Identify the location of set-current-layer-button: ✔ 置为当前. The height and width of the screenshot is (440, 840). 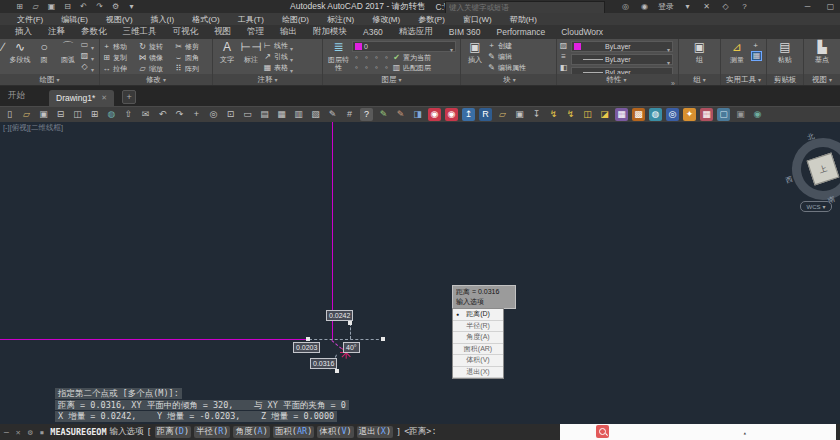
(412, 58).